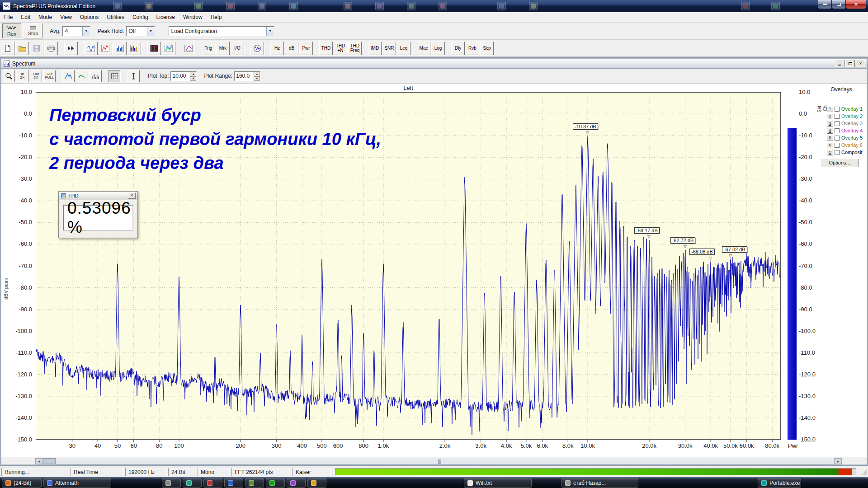  Describe the element at coordinates (445, 461) in the screenshot. I see `scrollbar-track` at that location.